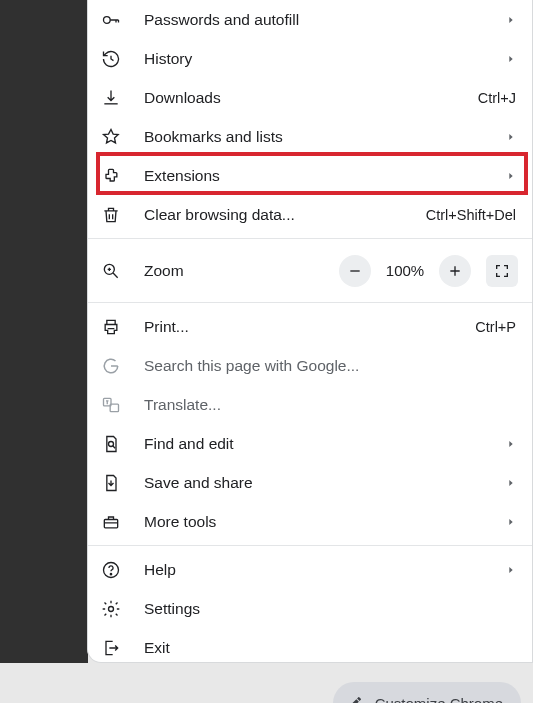 The image size is (533, 703). Describe the element at coordinates (310, 20) in the screenshot. I see `menu-item-passwords-and-autofill: Passwords and autofill` at that location.